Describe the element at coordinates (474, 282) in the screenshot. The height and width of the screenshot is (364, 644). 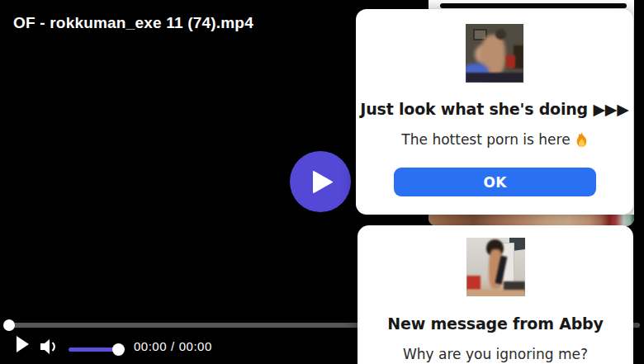
I see `thumb-red-object` at that location.